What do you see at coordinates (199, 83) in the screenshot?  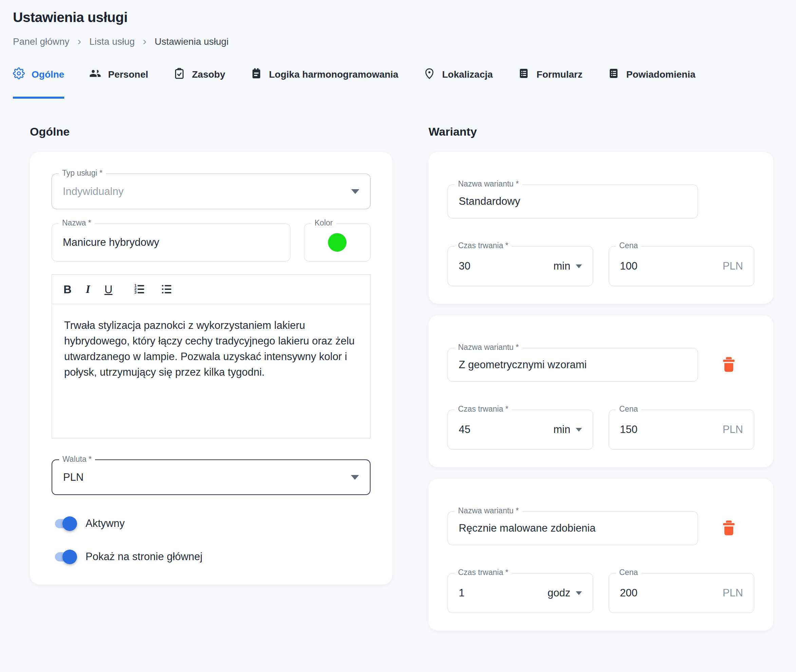 I see `tab-zasoby: Zasoby` at bounding box center [199, 83].